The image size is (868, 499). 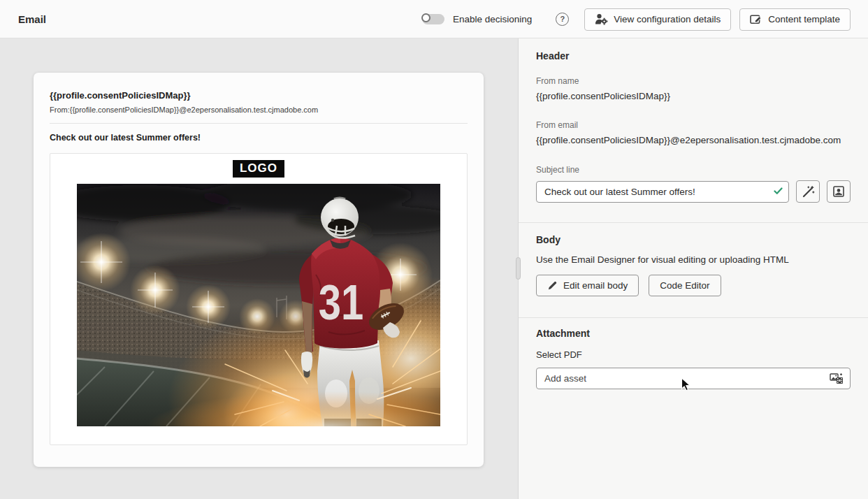 I want to click on from-email-label: From email, so click(x=693, y=125).